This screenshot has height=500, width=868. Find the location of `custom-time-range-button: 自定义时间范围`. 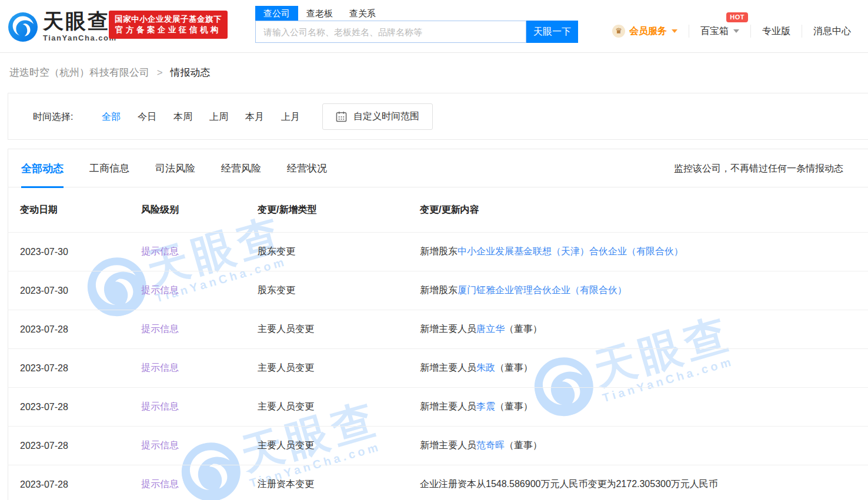

custom-time-range-button: 自定义时间范围 is located at coordinates (378, 116).